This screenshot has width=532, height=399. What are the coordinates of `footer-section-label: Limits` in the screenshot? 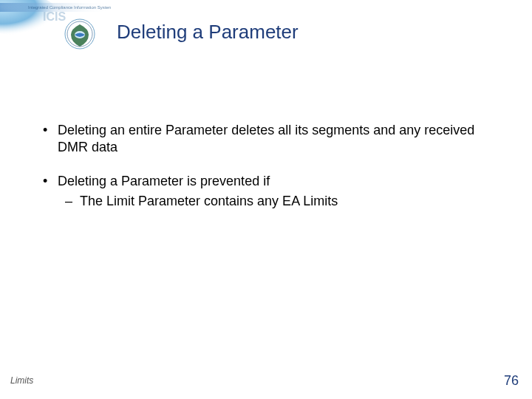 It's located at (22, 381).